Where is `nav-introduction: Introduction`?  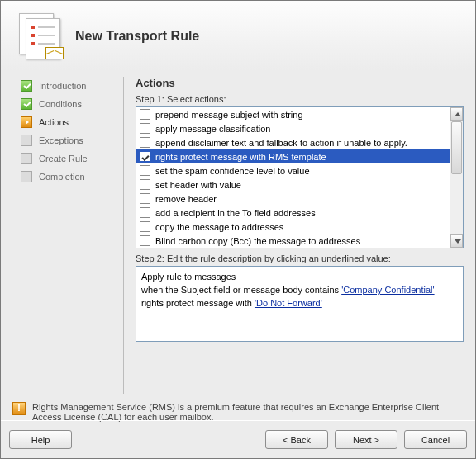 nav-introduction: Introduction is located at coordinates (68, 86).